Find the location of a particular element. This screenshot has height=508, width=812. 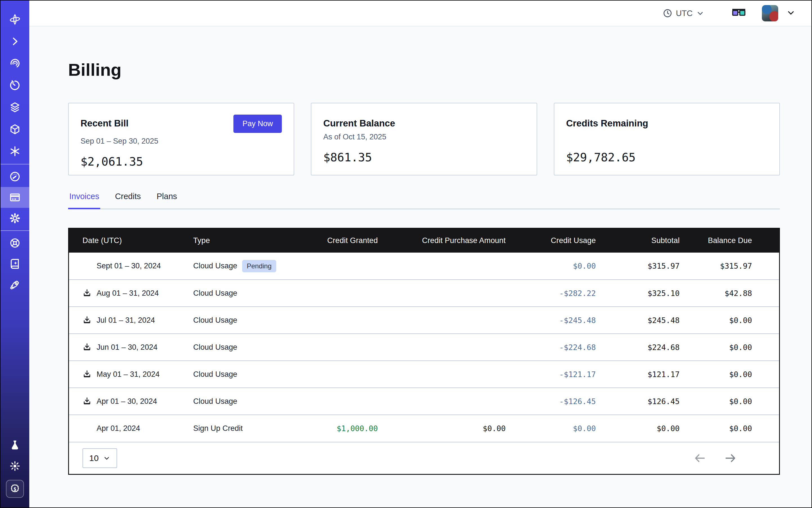

history-icon is located at coordinates (15, 85).